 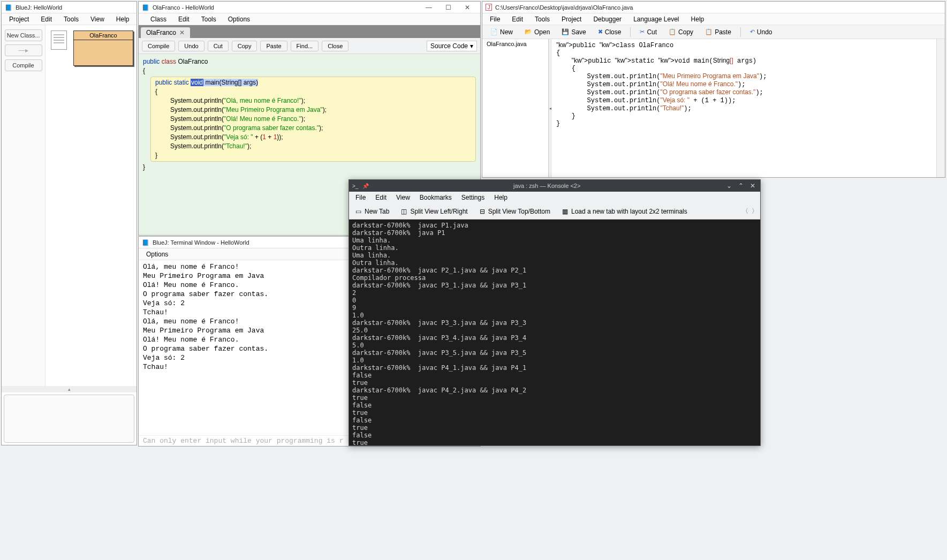 I want to click on split-lr-icon: ◫, so click(x=404, y=211).